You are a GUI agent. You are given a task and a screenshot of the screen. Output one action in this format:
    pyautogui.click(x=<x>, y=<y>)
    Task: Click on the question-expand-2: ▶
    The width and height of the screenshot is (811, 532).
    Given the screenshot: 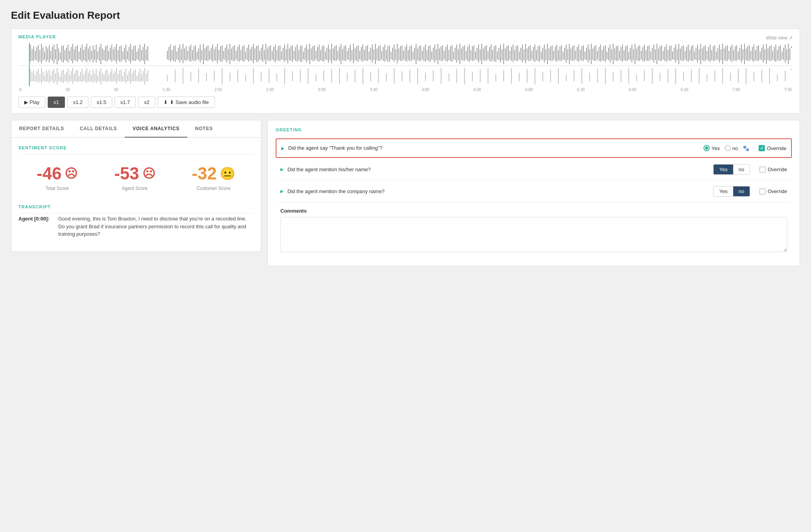 What is the action you would take?
    pyautogui.click(x=282, y=170)
    